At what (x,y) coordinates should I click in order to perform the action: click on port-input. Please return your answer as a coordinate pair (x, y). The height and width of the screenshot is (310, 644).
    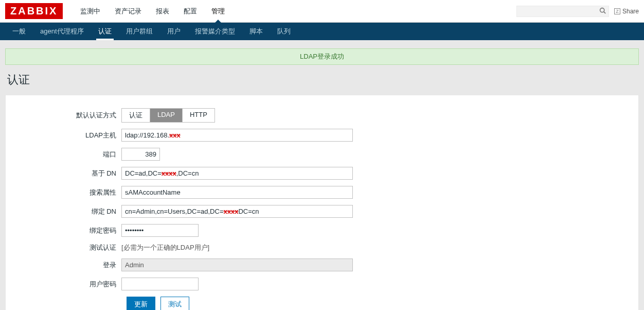
    Looking at the image, I should click on (141, 154).